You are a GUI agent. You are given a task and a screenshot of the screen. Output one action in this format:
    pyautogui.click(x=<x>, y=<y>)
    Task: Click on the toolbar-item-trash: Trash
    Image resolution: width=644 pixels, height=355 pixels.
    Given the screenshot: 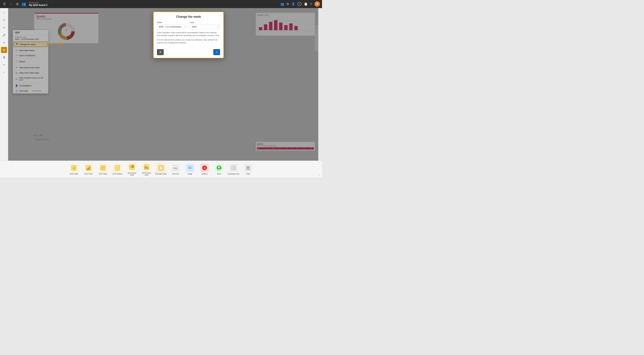 What is the action you would take?
    pyautogui.click(x=248, y=169)
    